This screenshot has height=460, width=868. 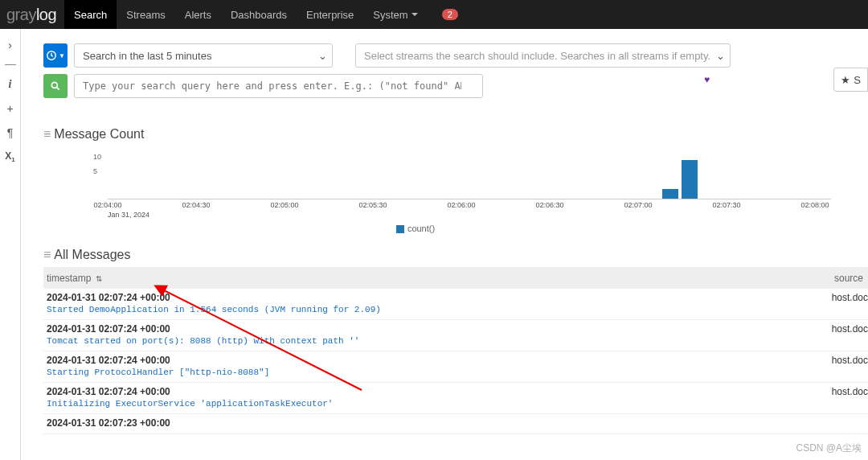 What do you see at coordinates (415, 14) in the screenshot?
I see `chevron-down-icon` at bounding box center [415, 14].